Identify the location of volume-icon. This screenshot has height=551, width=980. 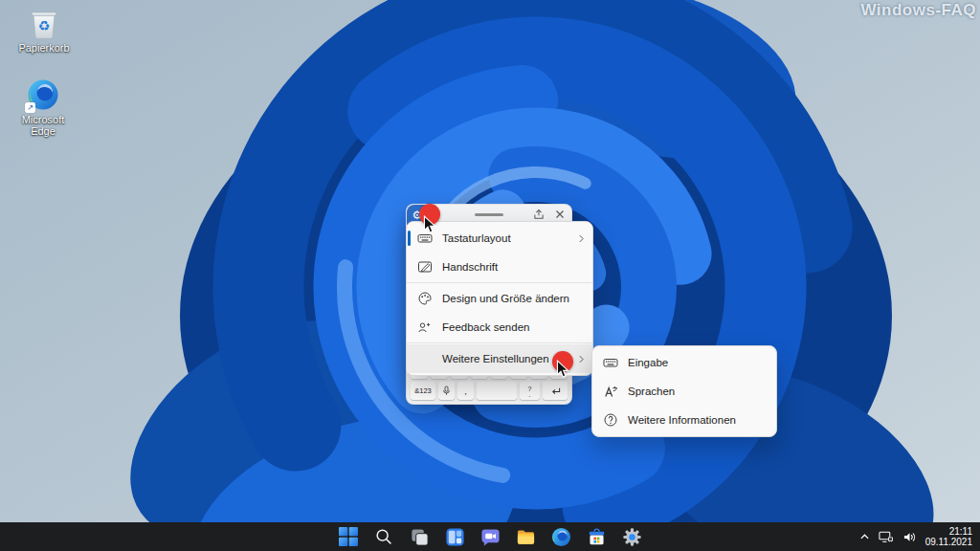
(909, 538).